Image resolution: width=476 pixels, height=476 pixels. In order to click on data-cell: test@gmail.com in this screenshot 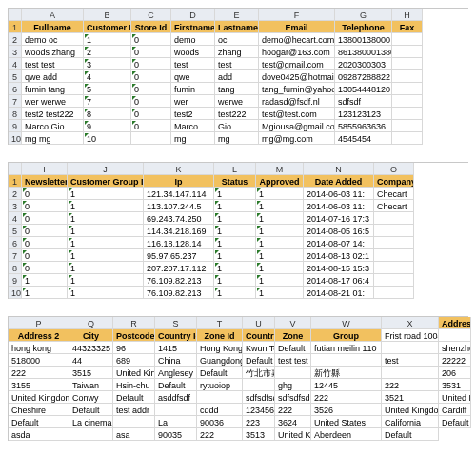, I will do `click(297, 65)`.